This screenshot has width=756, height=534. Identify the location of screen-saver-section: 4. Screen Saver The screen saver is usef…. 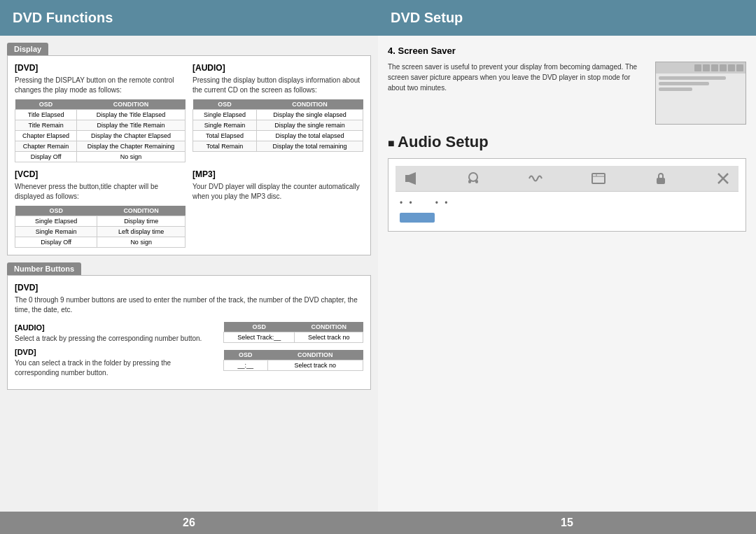
(567, 85).